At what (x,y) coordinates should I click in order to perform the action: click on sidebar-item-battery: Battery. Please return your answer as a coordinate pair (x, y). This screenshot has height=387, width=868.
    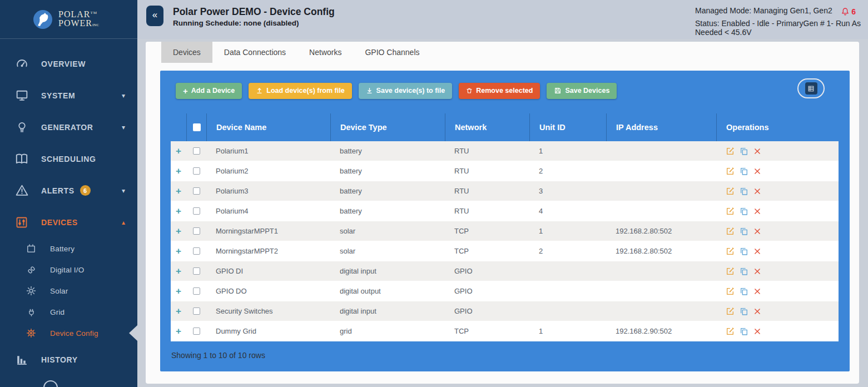
    Looking at the image, I should click on (69, 249).